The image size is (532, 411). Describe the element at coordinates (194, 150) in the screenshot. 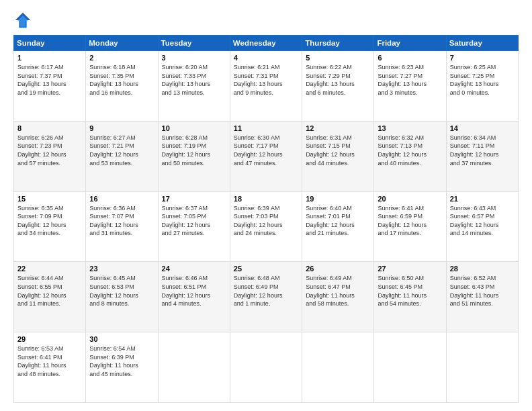

I see `day-info: Sunrise: 6:28 AM Sunset: 7:19 PM Dayligh…` at that location.